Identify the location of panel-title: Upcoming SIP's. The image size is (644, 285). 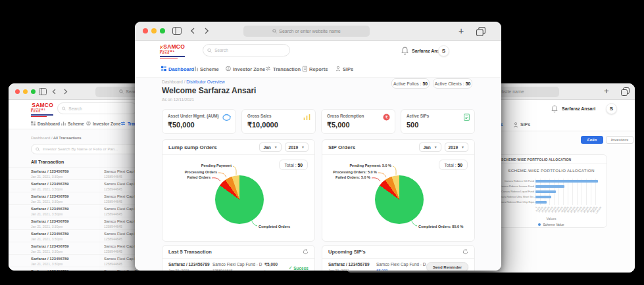
(395, 252).